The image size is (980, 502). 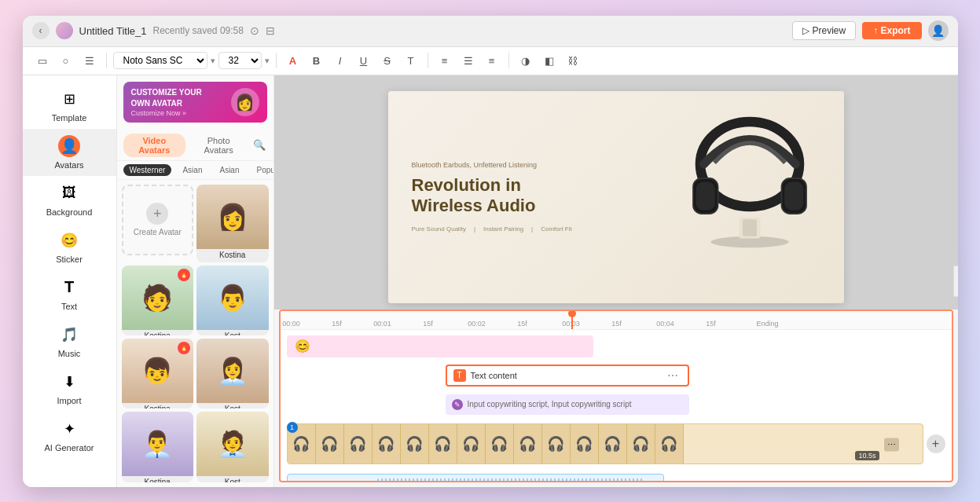 I want to click on music-track: ♪ Music-Beautiful Day ⋯, so click(x=475, y=478).